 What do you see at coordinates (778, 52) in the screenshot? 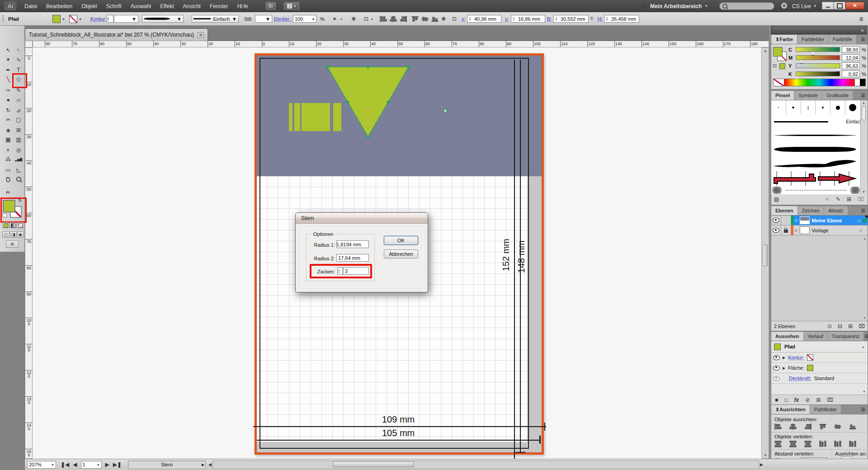
I see `farbe-fill-proxy` at bounding box center [778, 52].